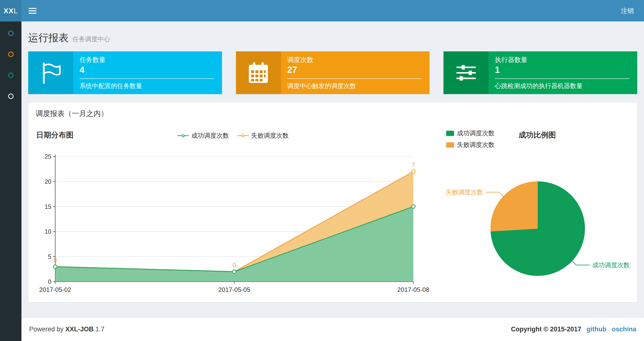 This screenshot has height=341, width=644. I want to click on svg-text: 25, so click(48, 157).